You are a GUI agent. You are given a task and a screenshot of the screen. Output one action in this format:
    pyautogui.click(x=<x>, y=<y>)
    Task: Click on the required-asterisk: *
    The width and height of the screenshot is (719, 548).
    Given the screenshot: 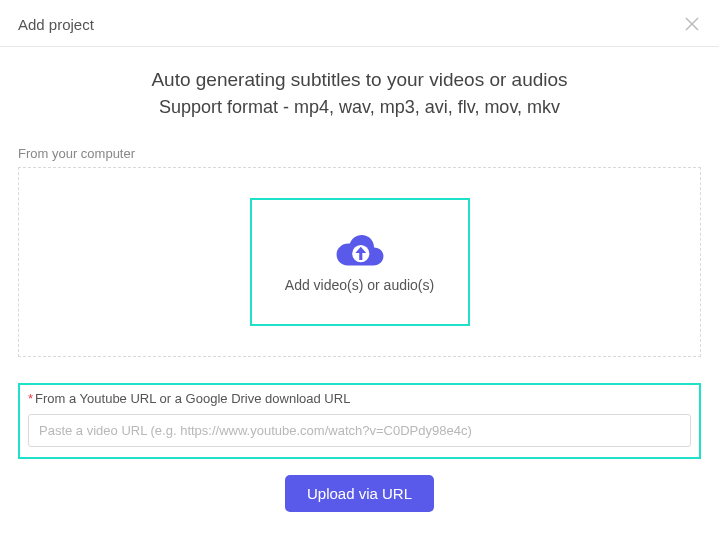 What is the action you would take?
    pyautogui.click(x=30, y=398)
    